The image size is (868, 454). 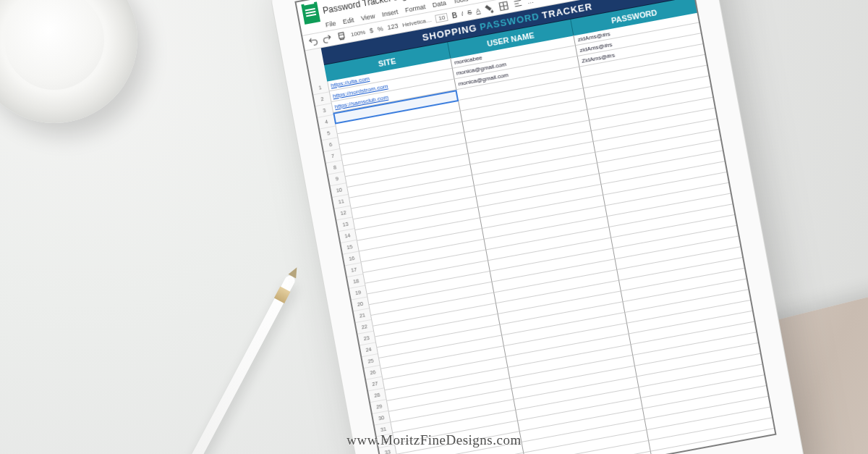 I want to click on menu-file: File, so click(x=331, y=24).